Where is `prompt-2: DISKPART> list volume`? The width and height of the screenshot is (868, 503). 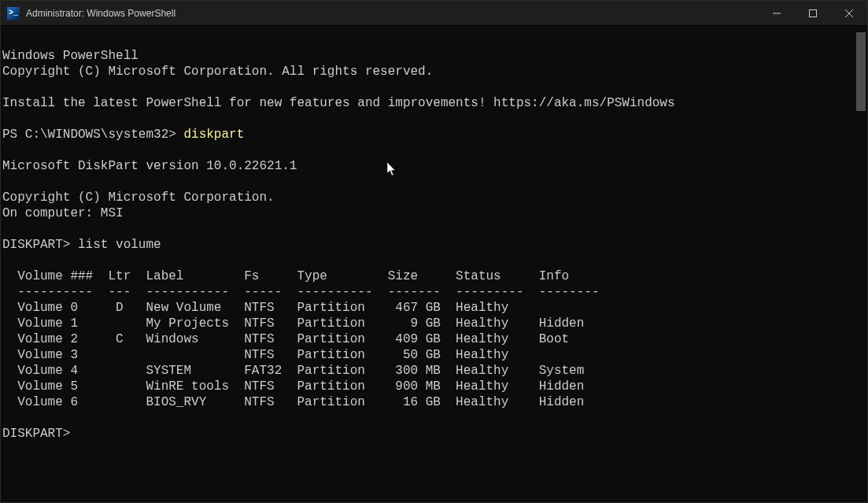 prompt-2: DISKPART> list volume is located at coordinates (82, 245).